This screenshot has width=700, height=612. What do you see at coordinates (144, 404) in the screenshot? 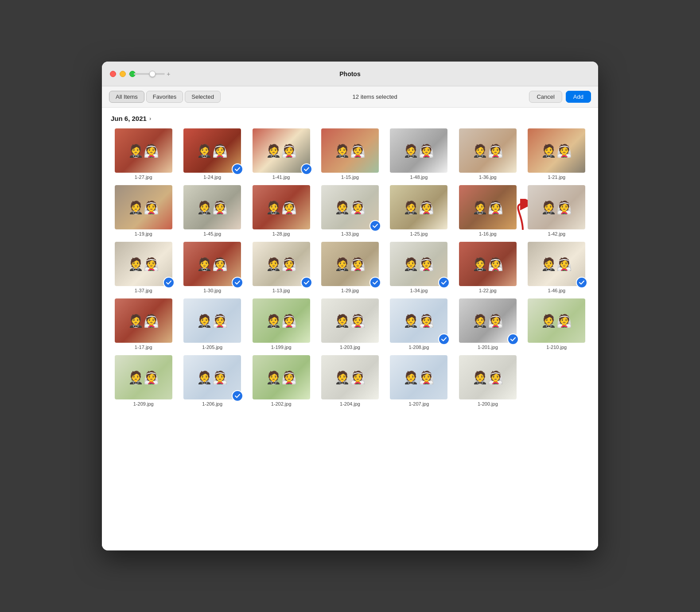
I see `photo-filename: 1-209.jpg` at bounding box center [144, 404].